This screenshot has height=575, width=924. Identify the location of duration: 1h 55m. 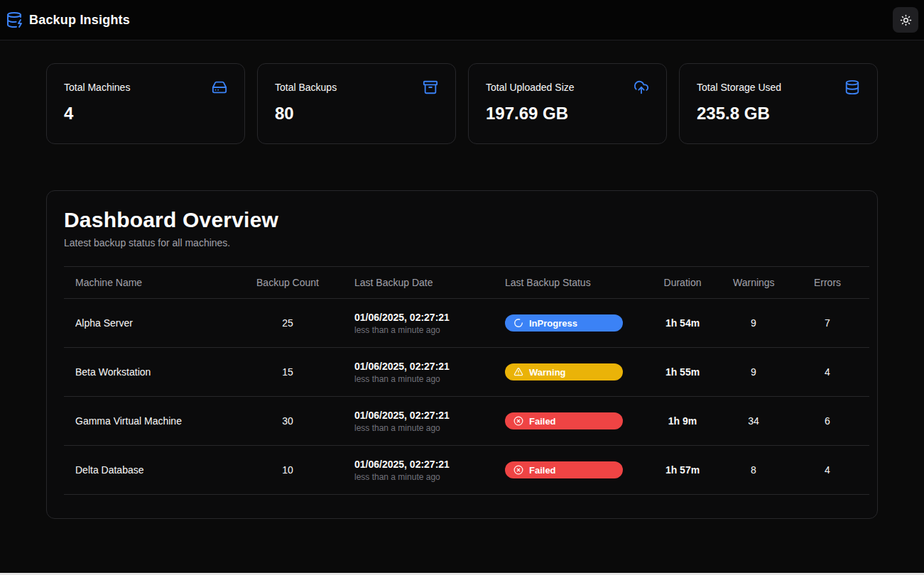
(683, 372).